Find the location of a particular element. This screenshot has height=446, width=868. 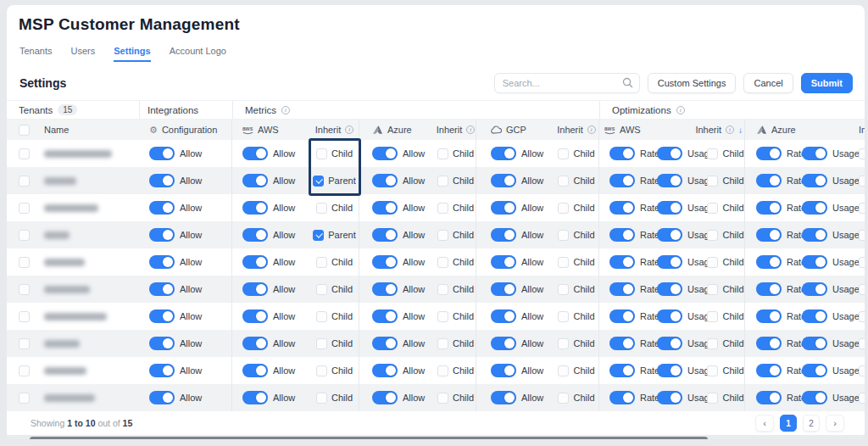

tab-tenants: Tenants is located at coordinates (36, 53).